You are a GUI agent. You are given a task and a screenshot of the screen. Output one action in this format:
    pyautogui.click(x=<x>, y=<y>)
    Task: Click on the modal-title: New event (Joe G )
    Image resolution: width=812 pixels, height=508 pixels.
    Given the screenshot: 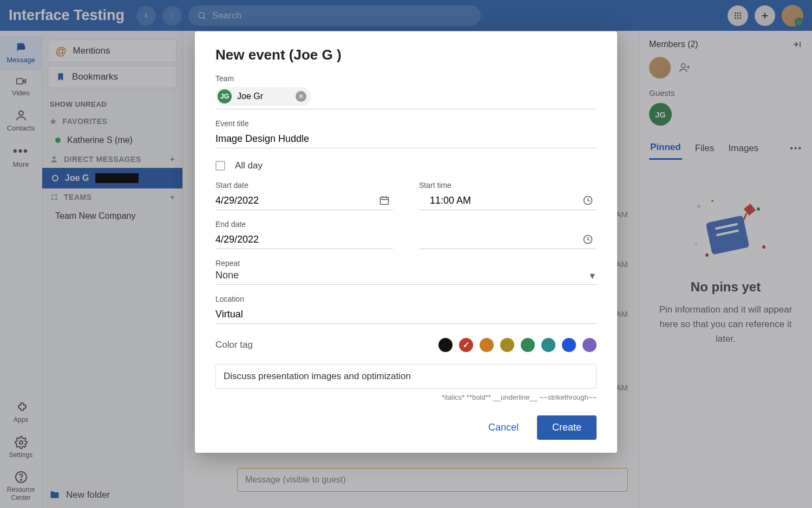 What is the action you would take?
    pyautogui.click(x=406, y=55)
    